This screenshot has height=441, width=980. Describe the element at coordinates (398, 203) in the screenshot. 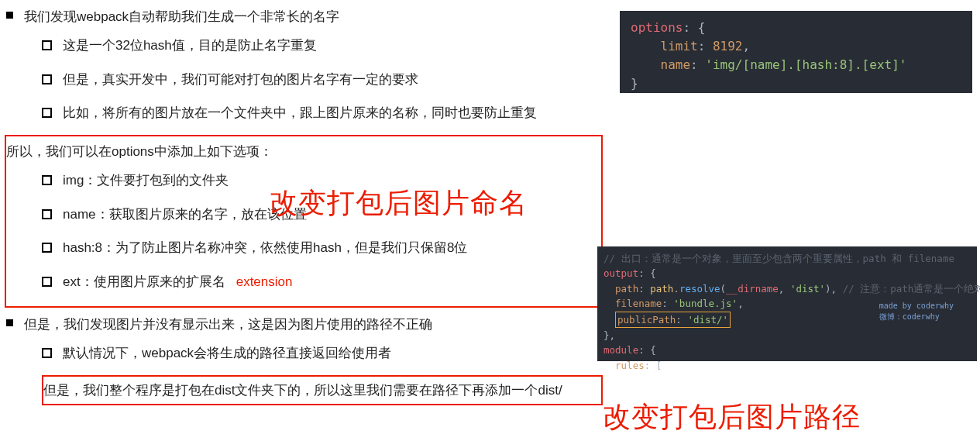

I see `annotation-rename: 改变打包后图片命名` at that location.